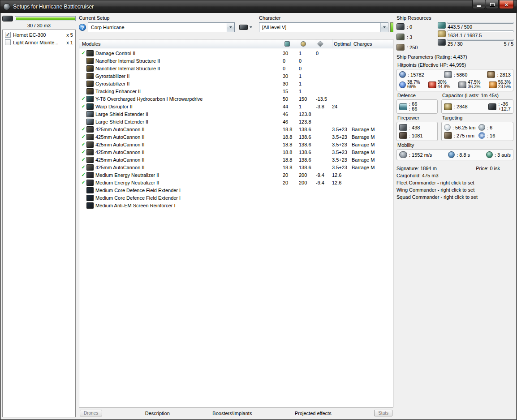 This screenshot has width=517, height=420. Describe the element at coordinates (342, 44) in the screenshot. I see `optimal-column-header: Optimal` at that location.